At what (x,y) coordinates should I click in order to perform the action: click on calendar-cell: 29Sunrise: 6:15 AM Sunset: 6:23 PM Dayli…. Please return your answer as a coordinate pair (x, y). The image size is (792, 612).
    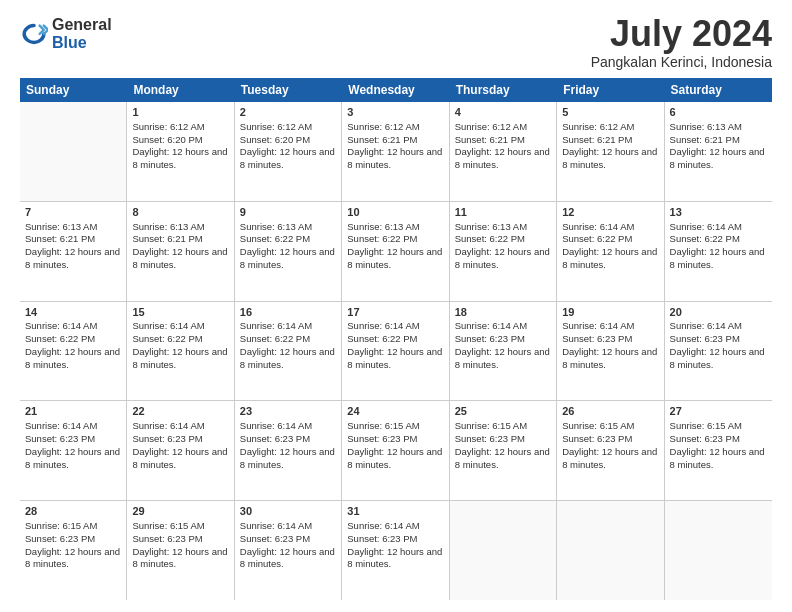
    Looking at the image, I should click on (180, 550).